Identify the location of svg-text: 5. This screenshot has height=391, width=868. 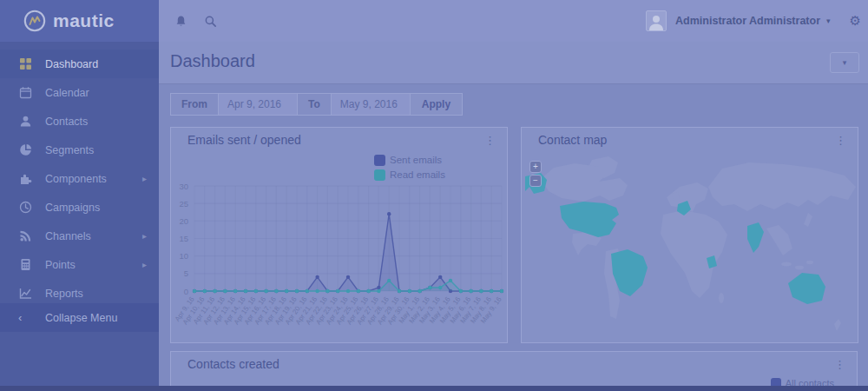
(186, 273).